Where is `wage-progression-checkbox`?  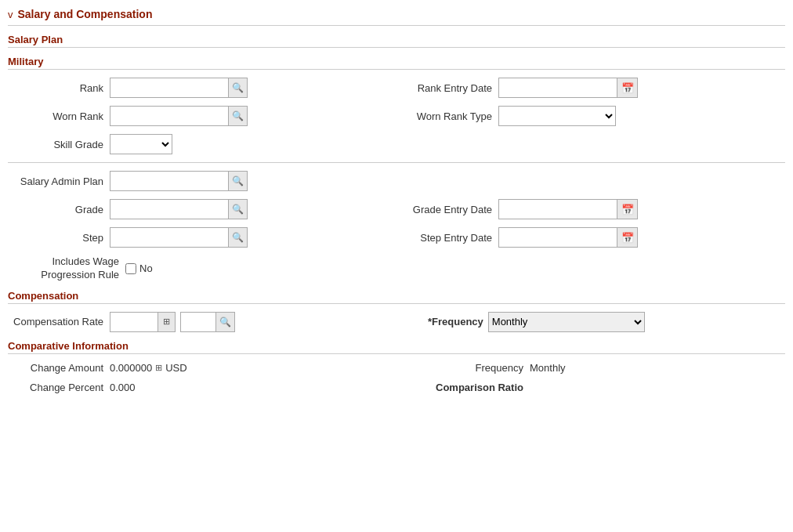 wage-progression-checkbox is located at coordinates (131, 269).